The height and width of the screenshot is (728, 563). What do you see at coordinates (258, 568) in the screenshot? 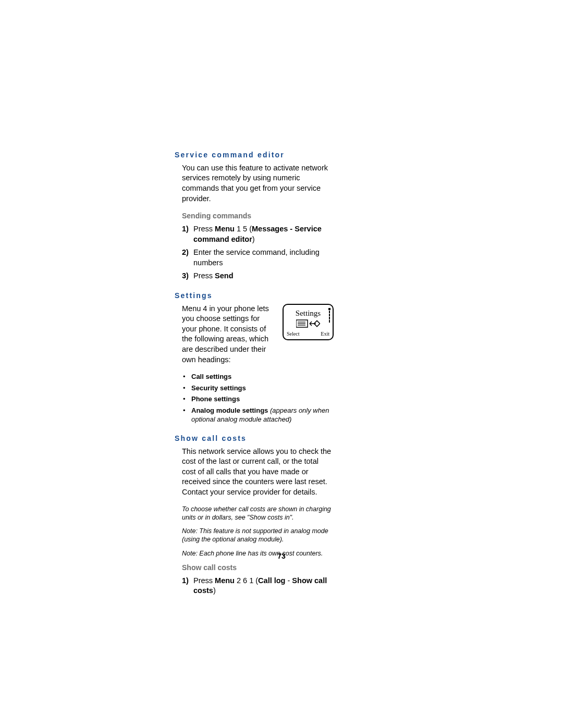
I see `subheading-show-call-costs: Show call costs` at bounding box center [258, 568].